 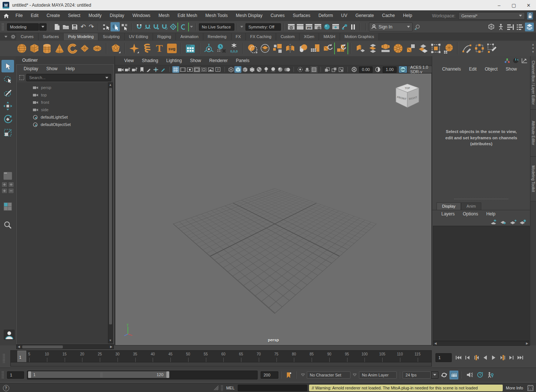 What do you see at coordinates (156, 27) in the screenshot?
I see `snap-to-point-icon` at bounding box center [156, 27].